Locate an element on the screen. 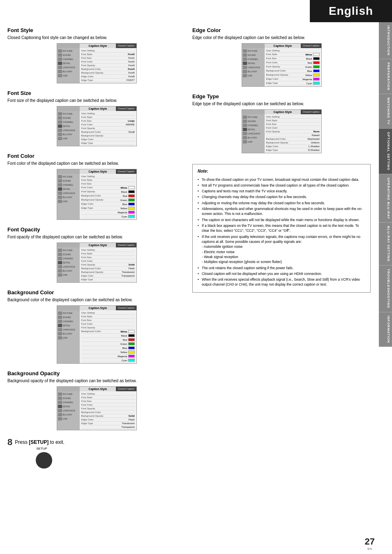 The width and height of the screenshot is (392, 554). section-edge-type: Edge Type Edge type of the displayed cap… is located at coordinates (281, 123).